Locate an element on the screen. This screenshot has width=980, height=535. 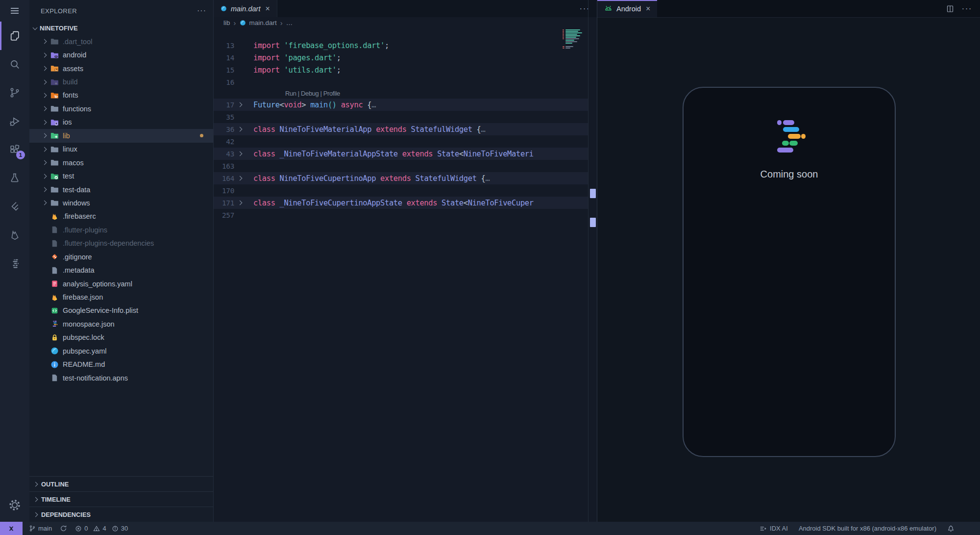
tree-item-readme-md: README.md is located at coordinates (122, 365).